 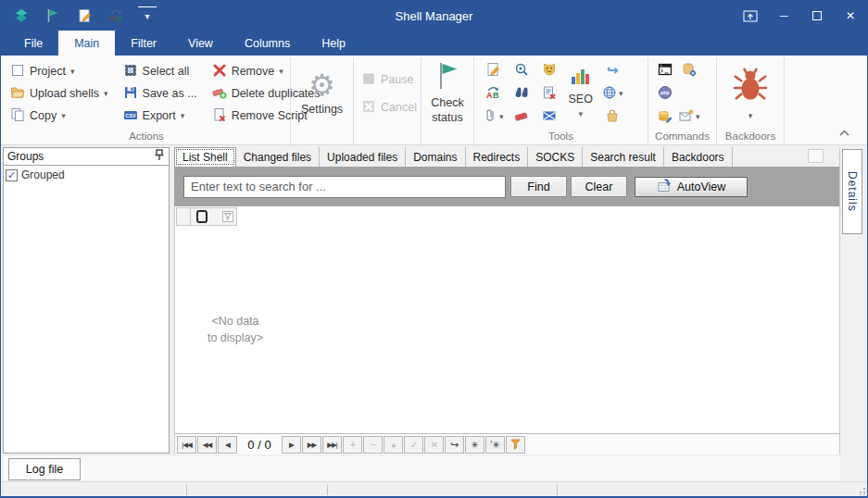 What do you see at coordinates (87, 43) in the screenshot?
I see `tab-main: Main` at bounding box center [87, 43].